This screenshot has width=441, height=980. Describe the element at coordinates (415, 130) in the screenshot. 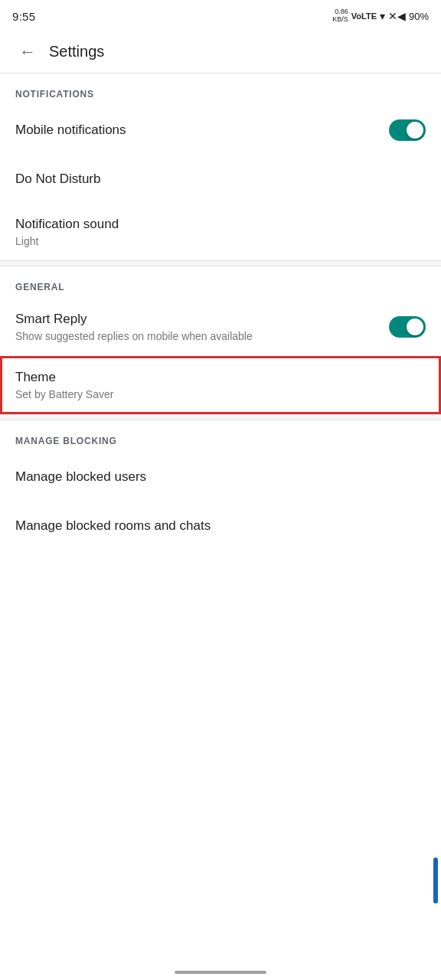

I see `toggle-knob` at that location.